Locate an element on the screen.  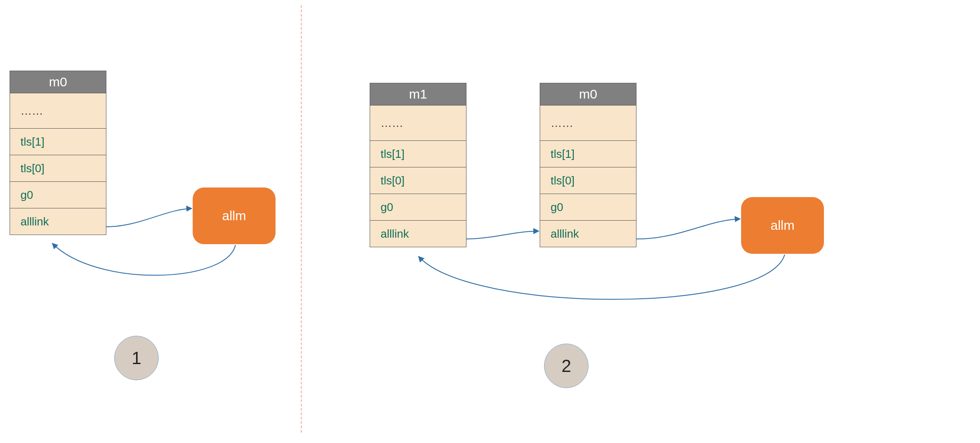
arrow-allm-to-m1-p2 is located at coordinates (602, 277).